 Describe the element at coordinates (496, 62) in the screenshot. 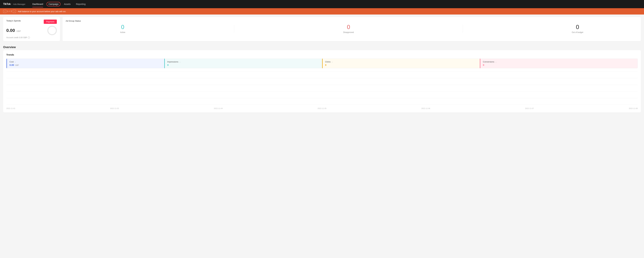

I see `conversions-dropdown-icon: ⌄` at that location.